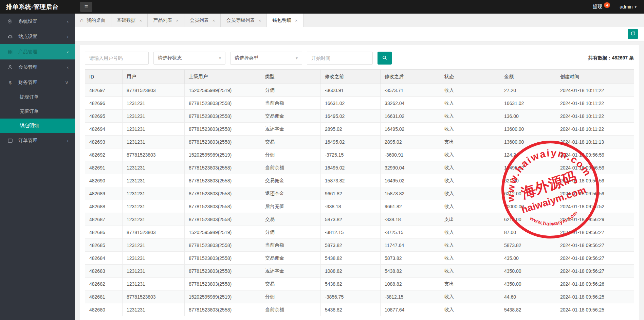 The image size is (644, 320). What do you see at coordinates (86, 7) in the screenshot?
I see `menu-toggle-button: ≡` at bounding box center [86, 7].